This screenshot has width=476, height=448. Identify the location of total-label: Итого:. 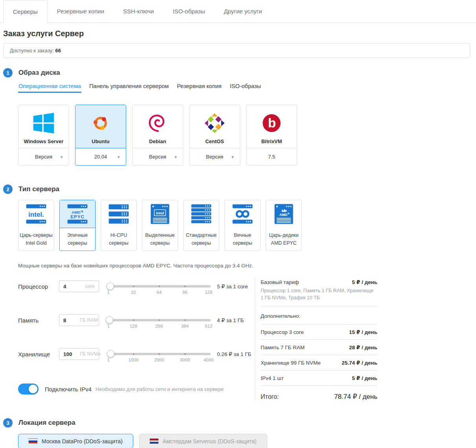
(270, 397).